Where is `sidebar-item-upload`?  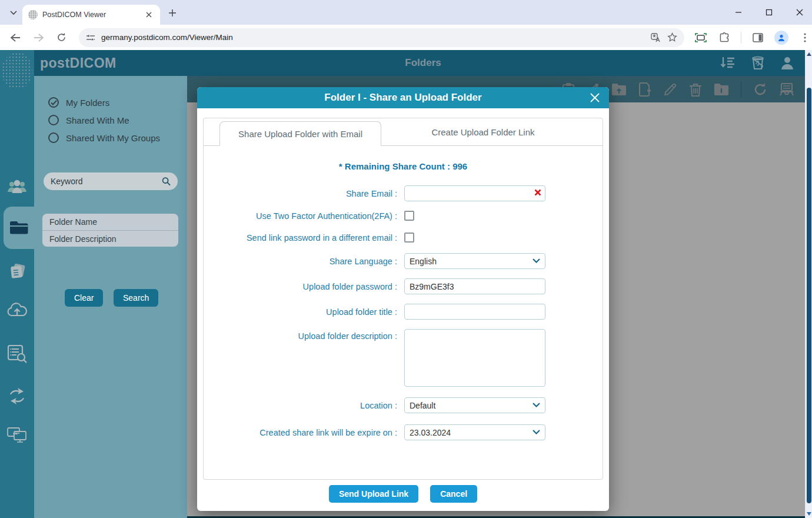 sidebar-item-upload is located at coordinates (17, 310).